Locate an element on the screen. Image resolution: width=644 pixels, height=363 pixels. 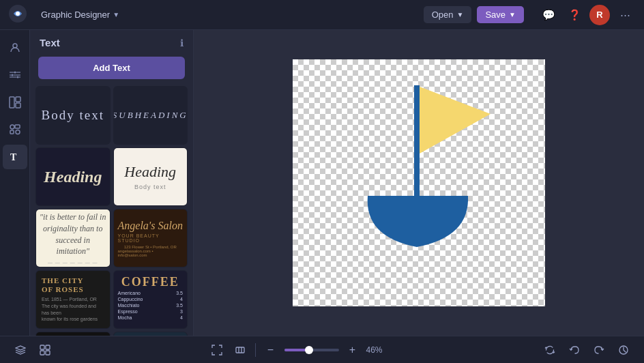
save-button: Save ▼ is located at coordinates (501, 15).